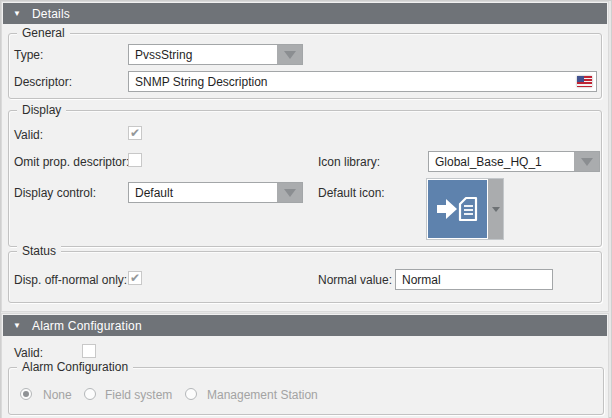 The image size is (612, 418). What do you see at coordinates (55, 193) in the screenshot?
I see `display-control-label: Display control:` at bounding box center [55, 193].